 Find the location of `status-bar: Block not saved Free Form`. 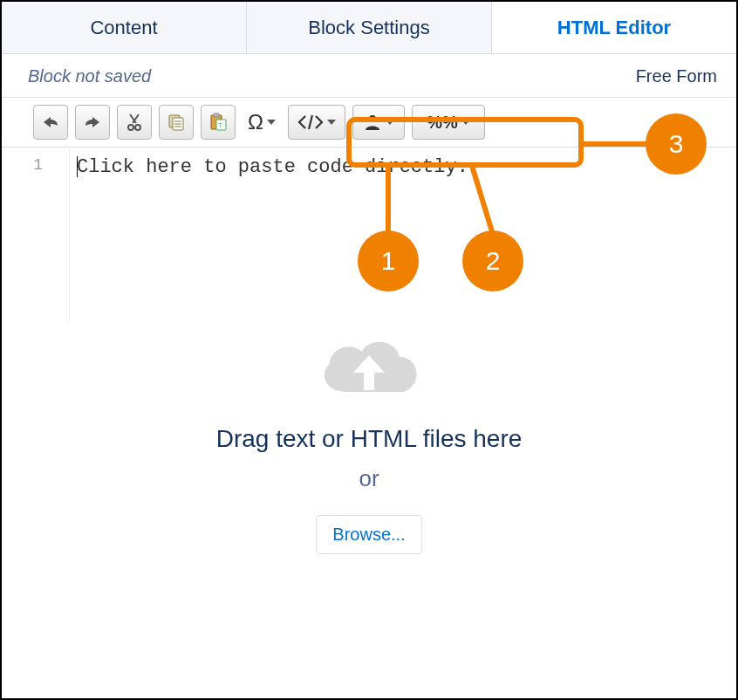

status-bar: Block not saved Free Form is located at coordinates (369, 75).